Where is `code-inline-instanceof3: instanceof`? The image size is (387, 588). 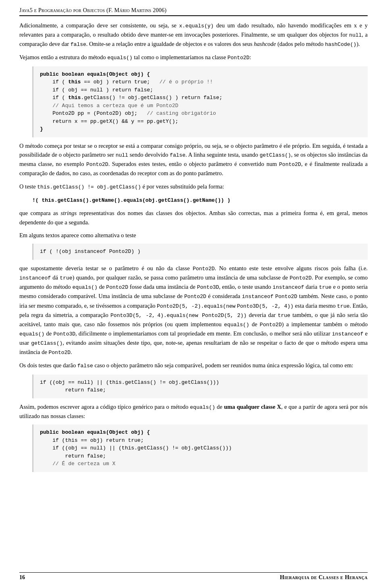 code-inline-instanceof3: instanceof is located at coordinates (258, 296).